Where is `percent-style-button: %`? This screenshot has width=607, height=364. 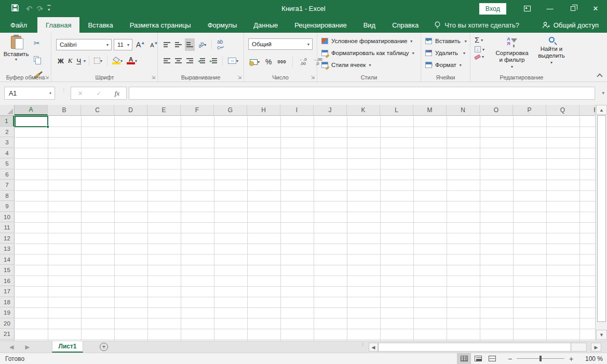 percent-style-button: % is located at coordinates (268, 62).